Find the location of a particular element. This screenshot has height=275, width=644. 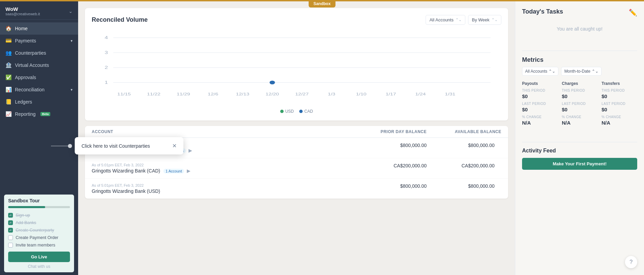

chevron-icon-4: ⌃⌄ is located at coordinates (595, 71).